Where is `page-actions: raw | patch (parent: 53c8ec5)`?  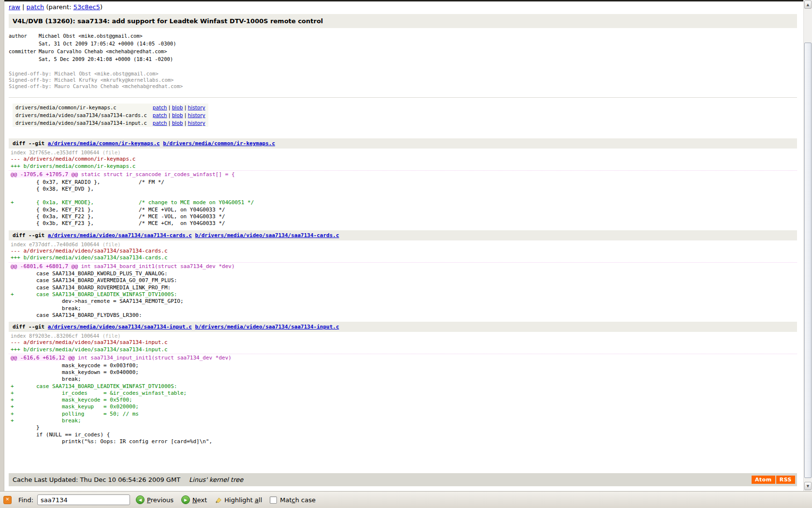 page-actions: raw | patch (parent: 53c8ec5) is located at coordinates (403, 7).